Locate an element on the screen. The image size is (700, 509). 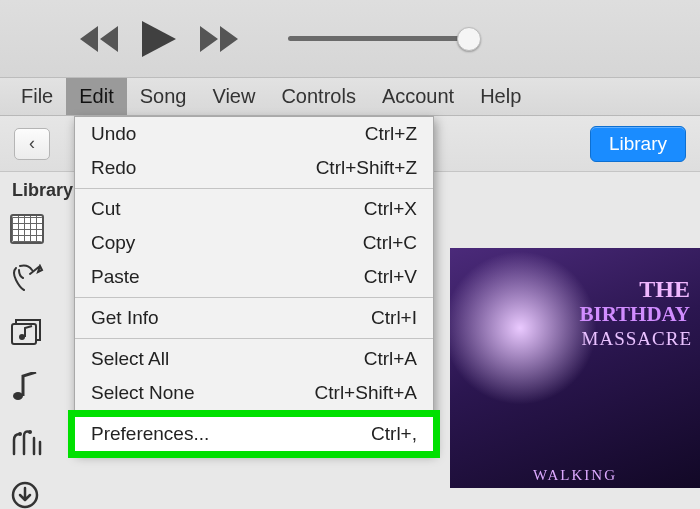
menu-item-shortcut: Ctrl+I is located at coordinates (394, 318).